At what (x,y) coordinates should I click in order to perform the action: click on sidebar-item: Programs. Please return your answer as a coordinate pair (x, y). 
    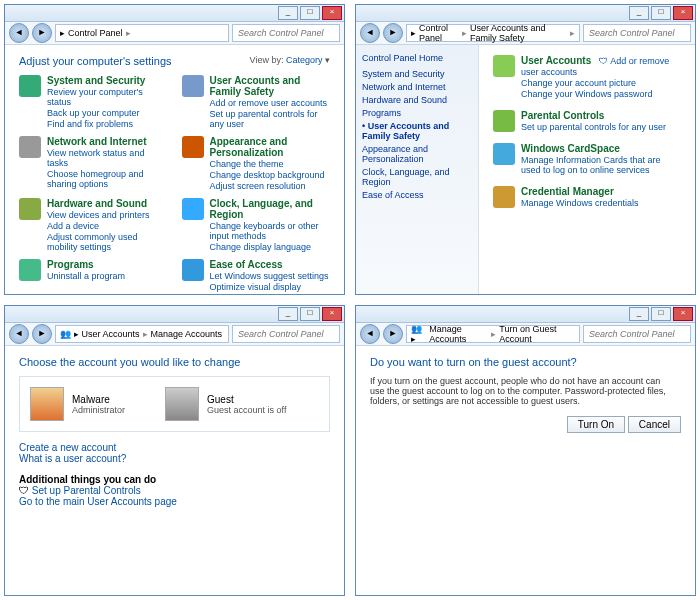
    Looking at the image, I should click on (417, 113).